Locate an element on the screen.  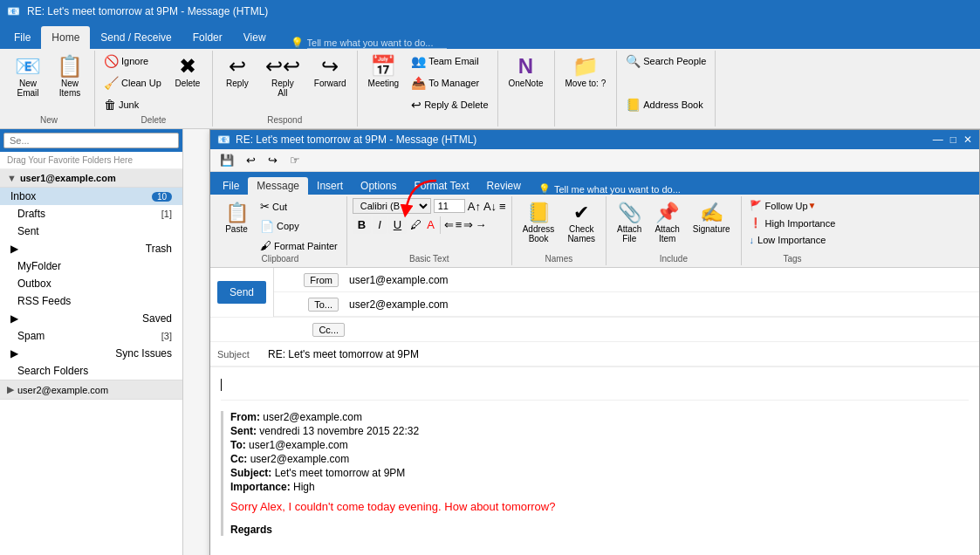
tab-send-receive: Send / Receive is located at coordinates (136, 38).